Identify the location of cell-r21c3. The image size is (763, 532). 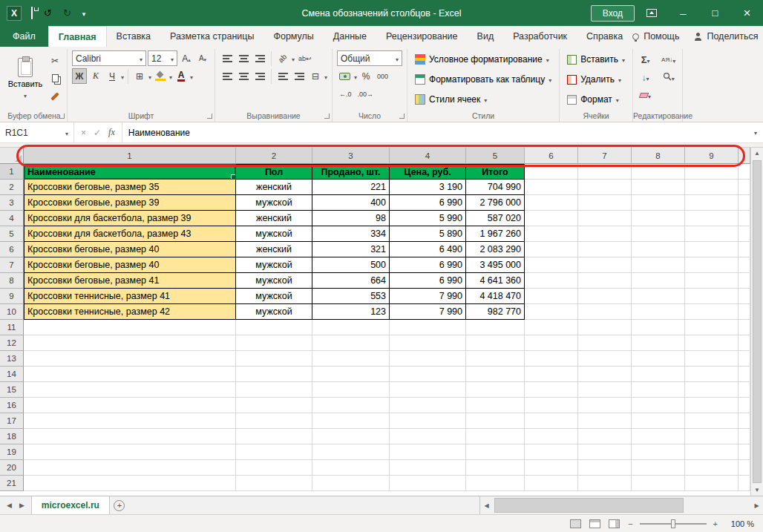
(351, 484).